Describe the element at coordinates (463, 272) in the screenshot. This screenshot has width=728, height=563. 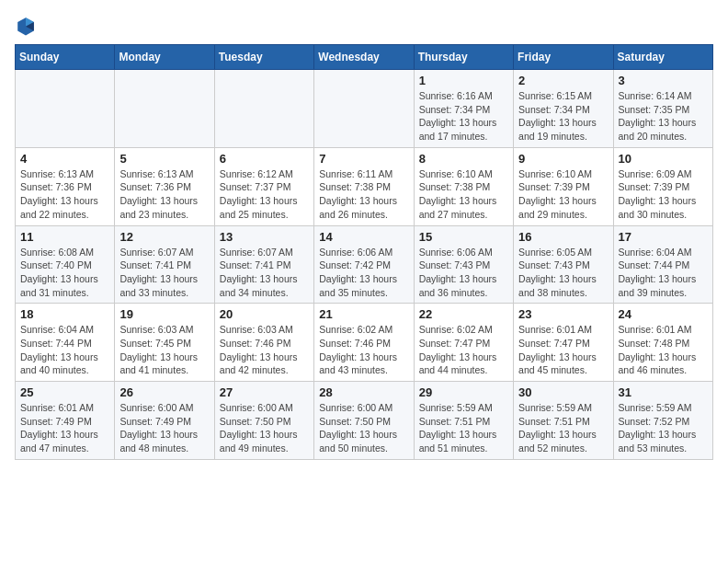
I see `day-info: Sunrise: 6:06 AM Sunset: 7:43 PM Dayligh…` at that location.